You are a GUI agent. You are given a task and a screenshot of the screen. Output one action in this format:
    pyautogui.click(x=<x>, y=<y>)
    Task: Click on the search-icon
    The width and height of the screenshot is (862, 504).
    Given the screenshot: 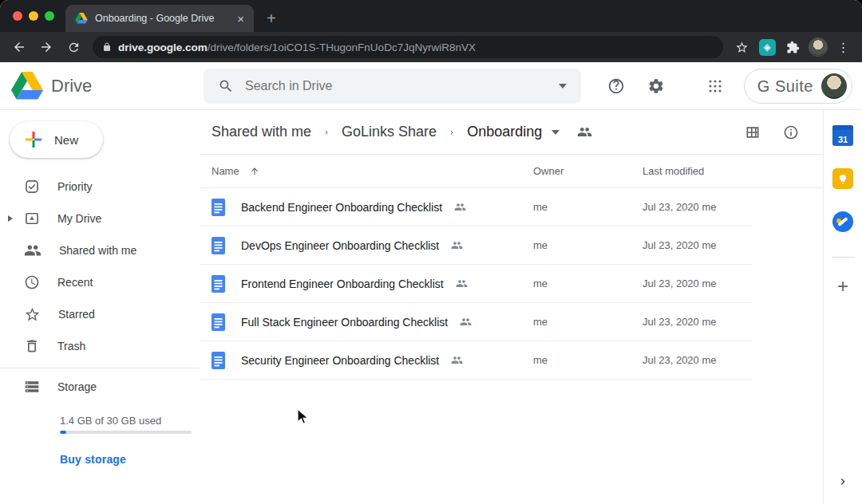 What is the action you would take?
    pyautogui.click(x=226, y=86)
    